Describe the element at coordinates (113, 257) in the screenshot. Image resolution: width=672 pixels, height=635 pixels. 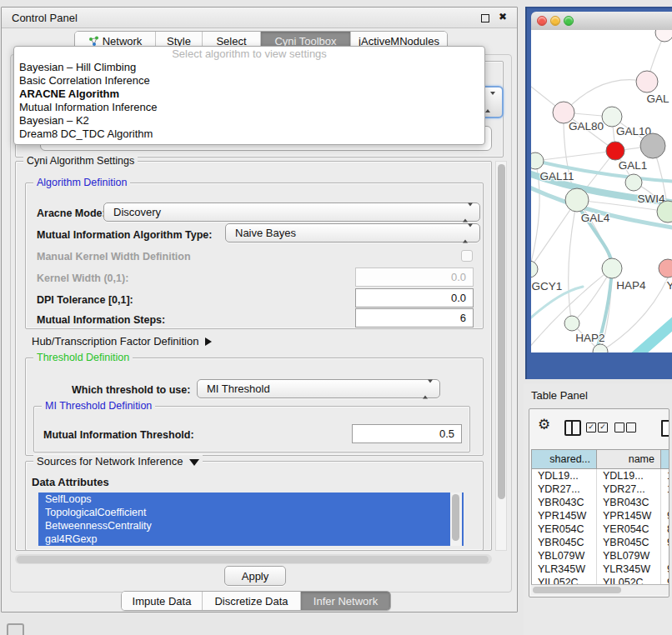
I see `manual-kernel-width-label: Manual Kernel Width Definition` at that location.